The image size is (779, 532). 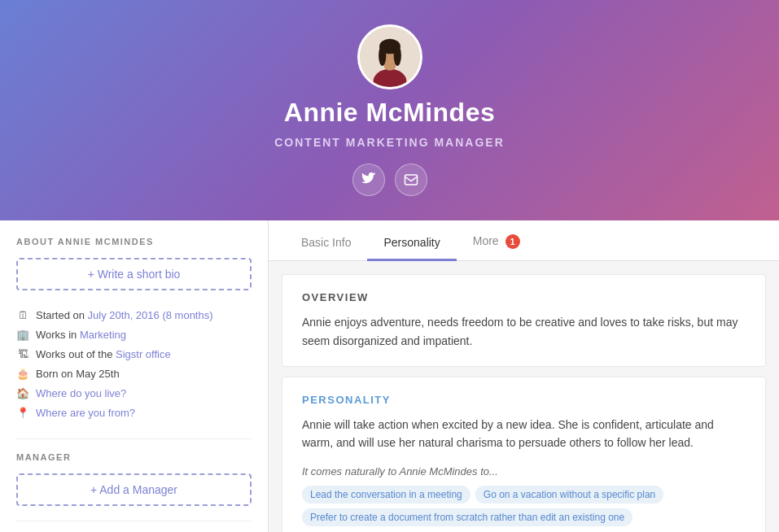 What do you see at coordinates (133, 373) in the screenshot?
I see `list-item: 🎂 Born on May 25th` at bounding box center [133, 373].